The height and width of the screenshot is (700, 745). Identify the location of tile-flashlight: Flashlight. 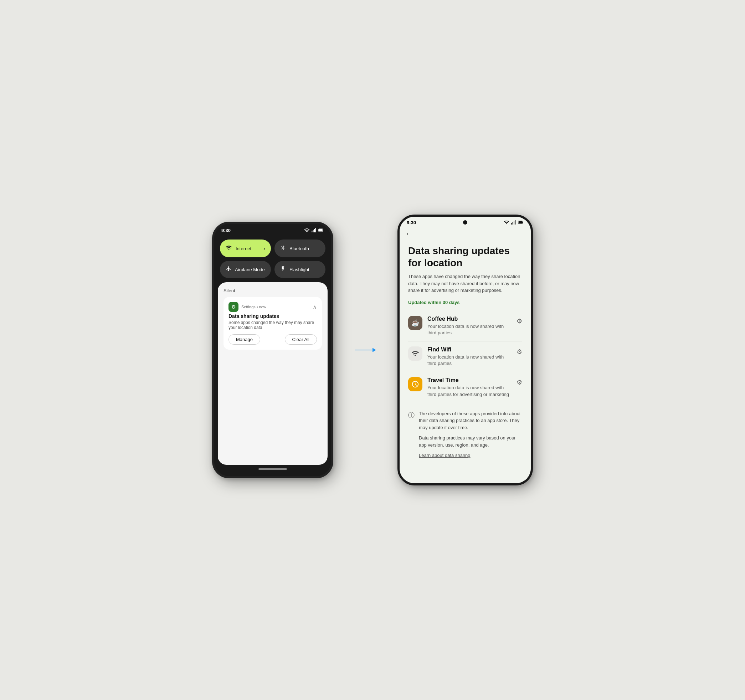
(300, 269).